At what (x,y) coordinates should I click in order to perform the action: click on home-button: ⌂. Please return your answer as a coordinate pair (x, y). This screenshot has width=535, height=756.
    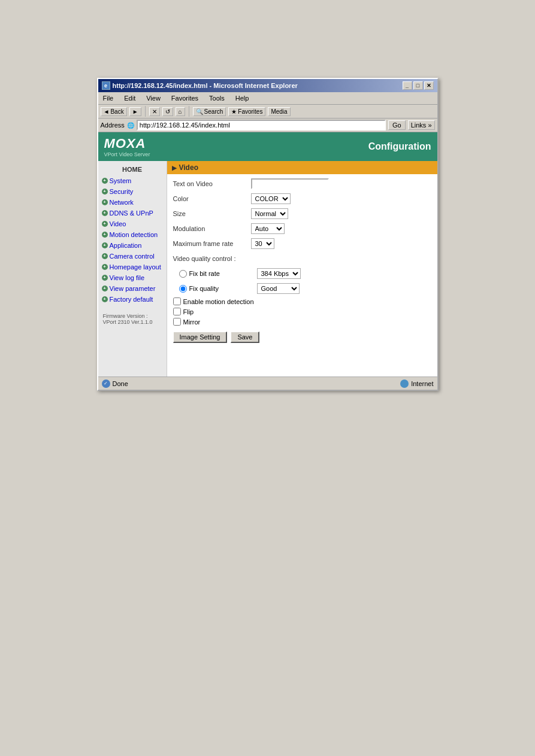
    Looking at the image, I should click on (180, 111).